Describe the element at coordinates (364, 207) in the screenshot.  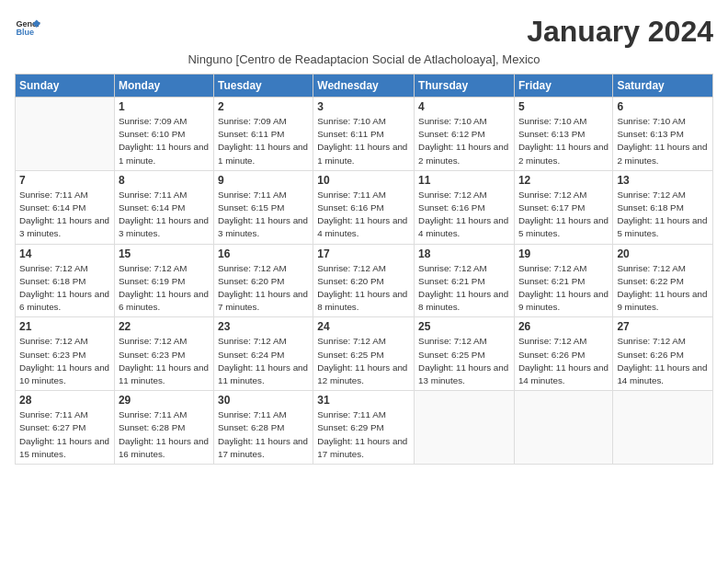
I see `week-row-2: 7Sunrise: 7:11 AMSunset: 6:14 PMDaylight…` at that location.